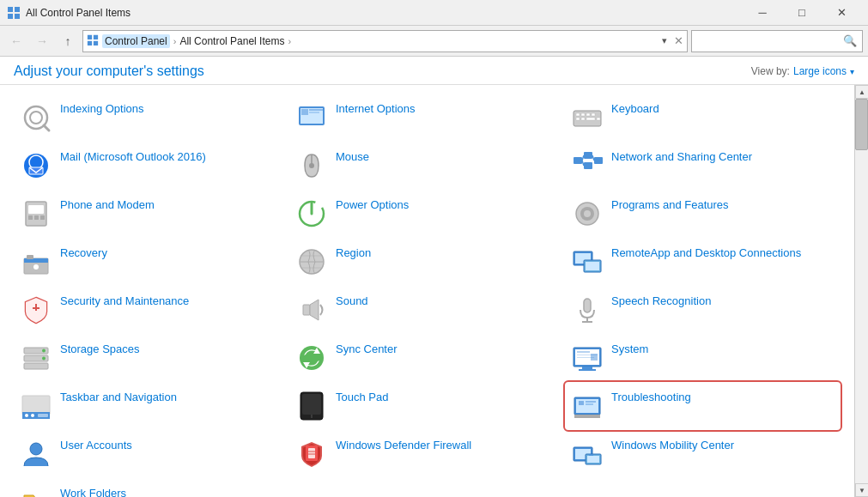  What do you see at coordinates (93, 491) in the screenshot?
I see `work-folders-label: Work Folders` at bounding box center [93, 491].